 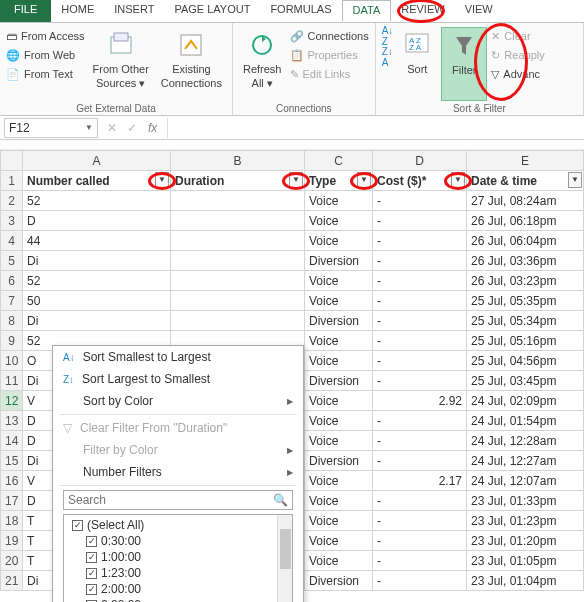 What do you see at coordinates (526, 221) in the screenshot?
I see `cell-date-time: 26 Jul, 06:18pm` at bounding box center [526, 221].